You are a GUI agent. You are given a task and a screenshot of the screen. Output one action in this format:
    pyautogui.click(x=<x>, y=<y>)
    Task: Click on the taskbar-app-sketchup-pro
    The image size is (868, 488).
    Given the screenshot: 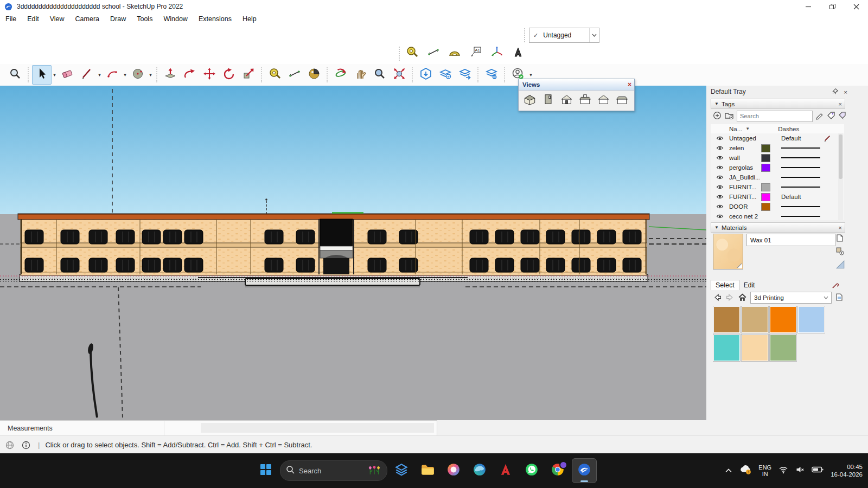 What is the action you would take?
    pyautogui.click(x=584, y=471)
    